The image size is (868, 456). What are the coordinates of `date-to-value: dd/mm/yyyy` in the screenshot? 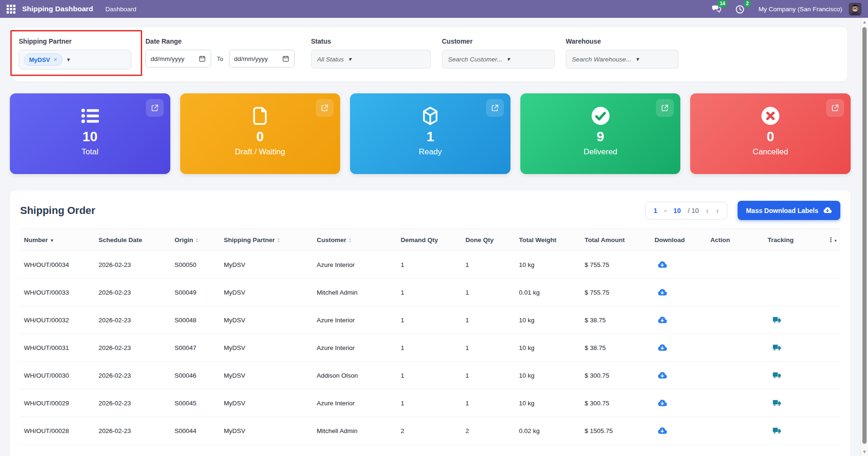 It's located at (251, 59).